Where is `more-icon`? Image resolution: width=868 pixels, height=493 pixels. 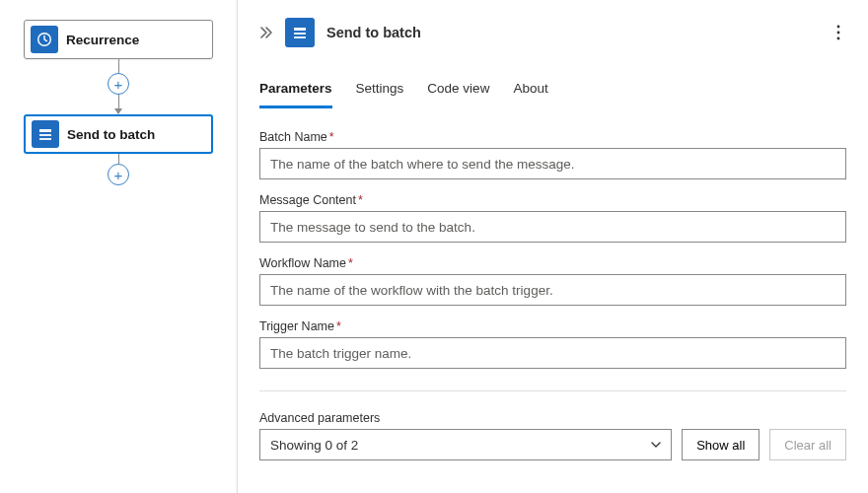 more-icon is located at coordinates (838, 33).